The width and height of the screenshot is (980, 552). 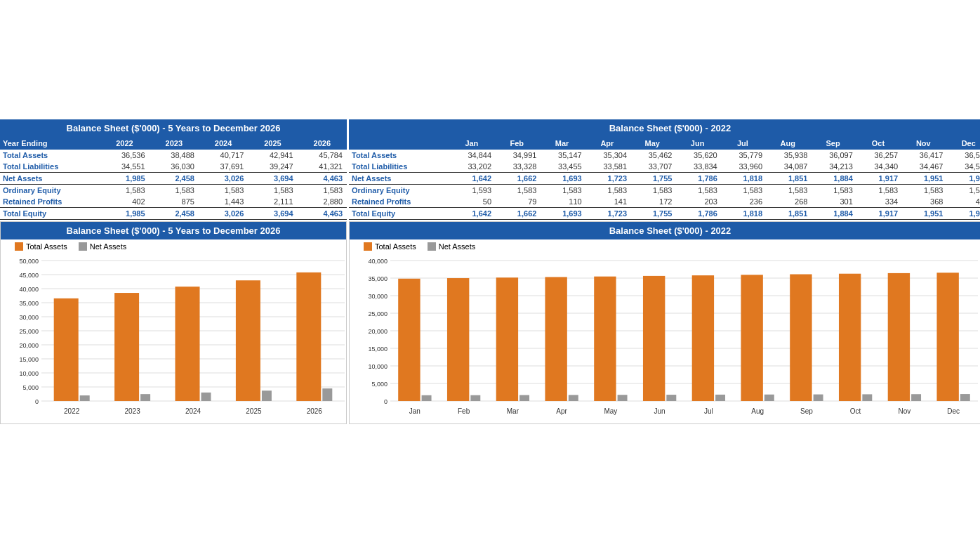 What do you see at coordinates (124, 167) in the screenshot?
I see `left-cell-1-0: 34,551` at bounding box center [124, 167].